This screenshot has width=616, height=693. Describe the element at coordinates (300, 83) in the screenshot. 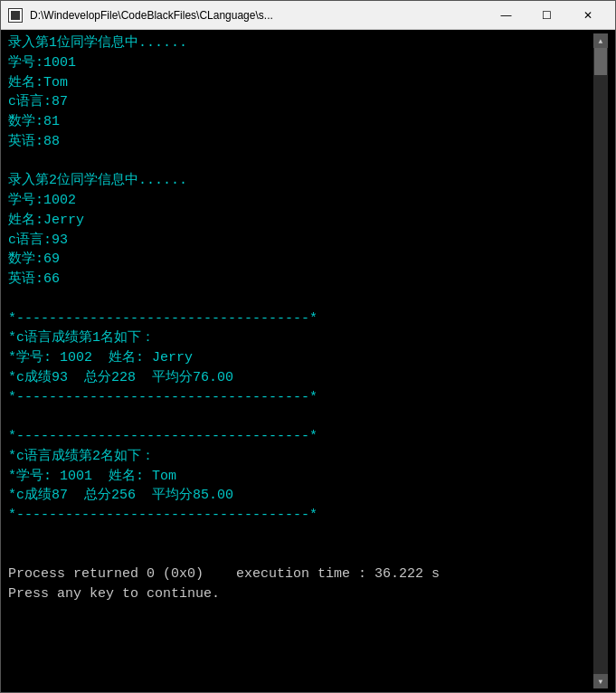

I see `console-line: 姓名:Tom` at that location.